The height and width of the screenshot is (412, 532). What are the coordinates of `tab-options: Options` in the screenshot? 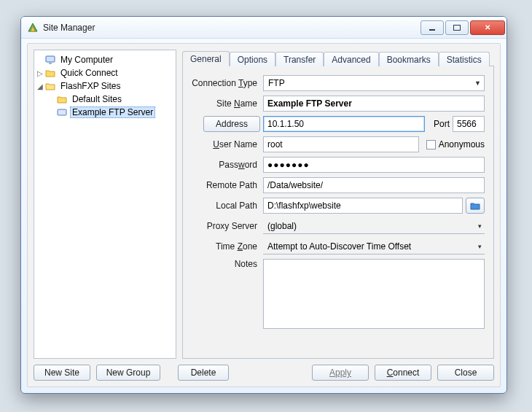 It's located at (252, 59).